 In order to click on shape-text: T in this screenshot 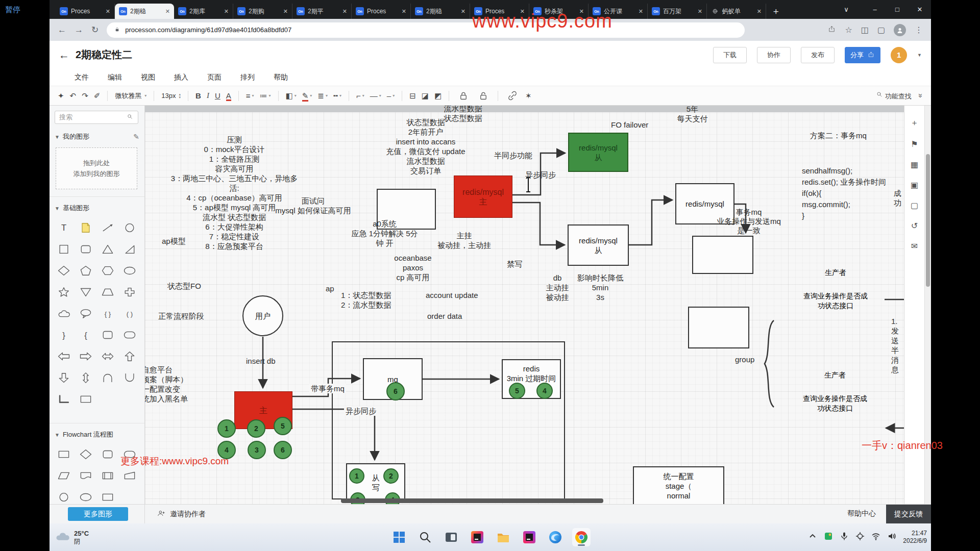, I will do `click(63, 228)`.